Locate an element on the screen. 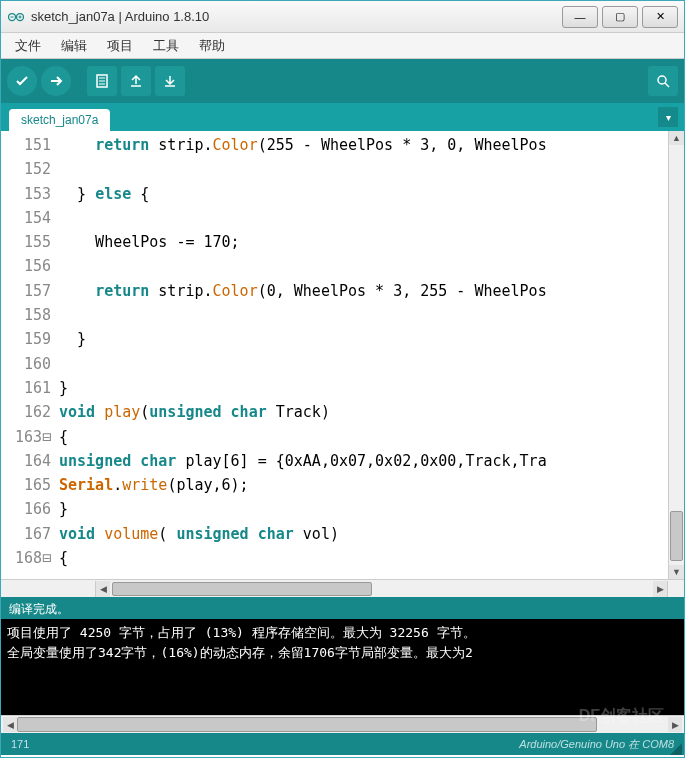 This screenshot has width=685, height=758. toolbar is located at coordinates (342, 81).